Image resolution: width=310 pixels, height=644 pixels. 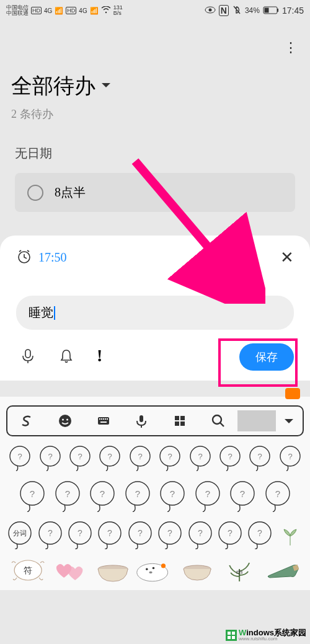 What do you see at coordinates (28, 357) in the screenshot?
I see `mic-icon` at bounding box center [28, 357].